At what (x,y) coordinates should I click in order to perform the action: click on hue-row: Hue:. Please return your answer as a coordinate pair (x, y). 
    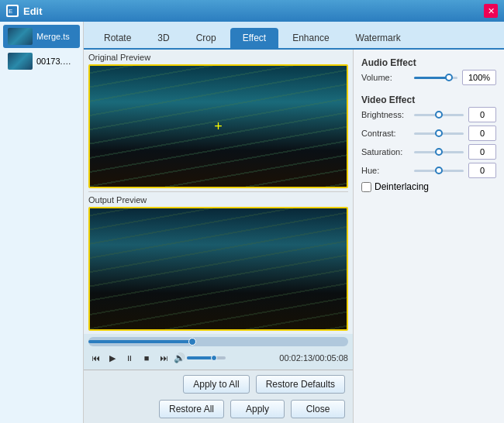
    Looking at the image, I should click on (429, 170).